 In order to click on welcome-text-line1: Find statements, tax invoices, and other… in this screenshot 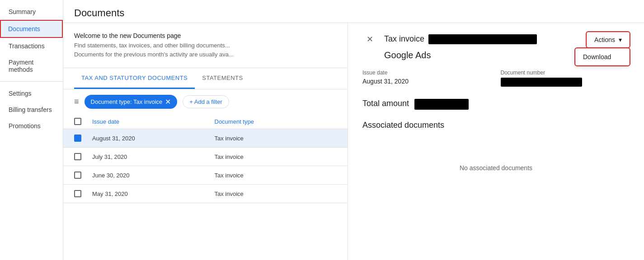, I will do `click(205, 46)`.